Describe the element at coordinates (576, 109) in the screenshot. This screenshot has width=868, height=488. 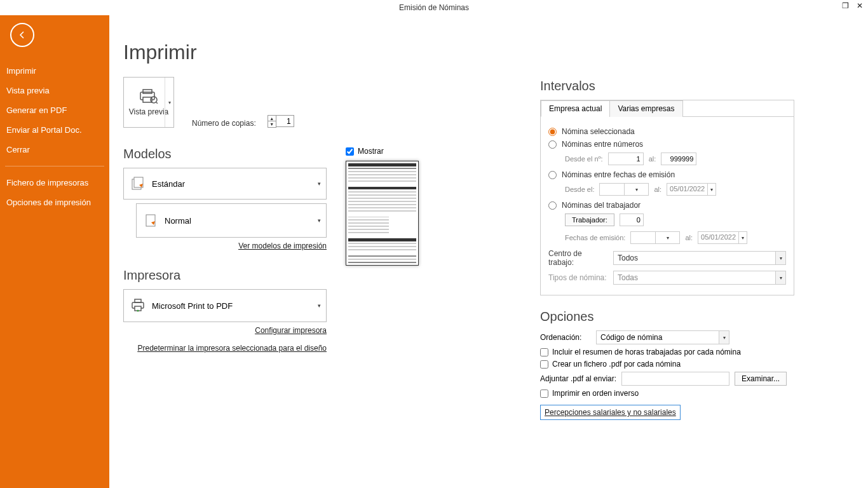
I see `tab-empresa-actual: Empresa actual` at that location.